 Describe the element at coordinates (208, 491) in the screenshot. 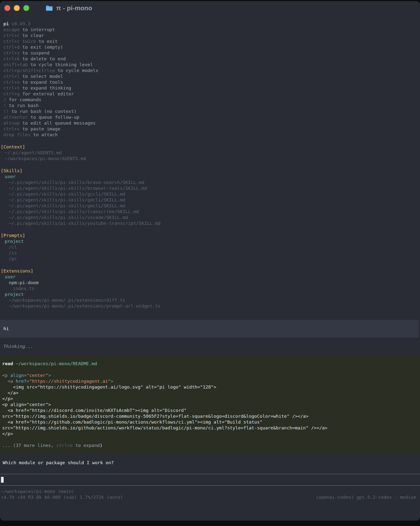

I see `status-cwd-branch: ~/workspaces/pi-mono (main)` at that location.